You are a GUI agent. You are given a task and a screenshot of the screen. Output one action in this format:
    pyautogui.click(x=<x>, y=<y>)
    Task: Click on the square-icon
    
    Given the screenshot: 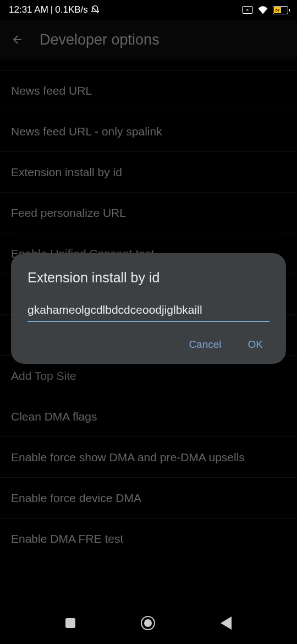 What is the action you would take?
    pyautogui.click(x=70, y=623)
    